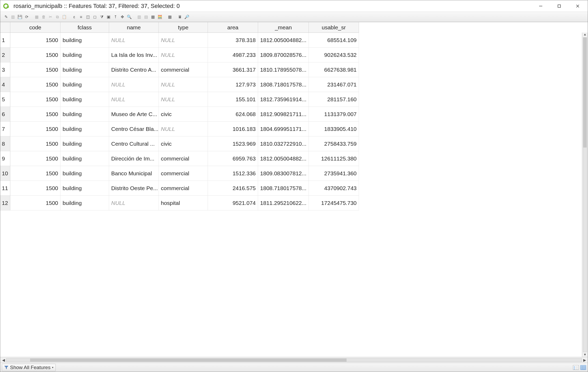 Image resolution: width=588 pixels, height=372 pixels. What do you see at coordinates (5, 203) in the screenshot?
I see `row-header: 12` at bounding box center [5, 203].